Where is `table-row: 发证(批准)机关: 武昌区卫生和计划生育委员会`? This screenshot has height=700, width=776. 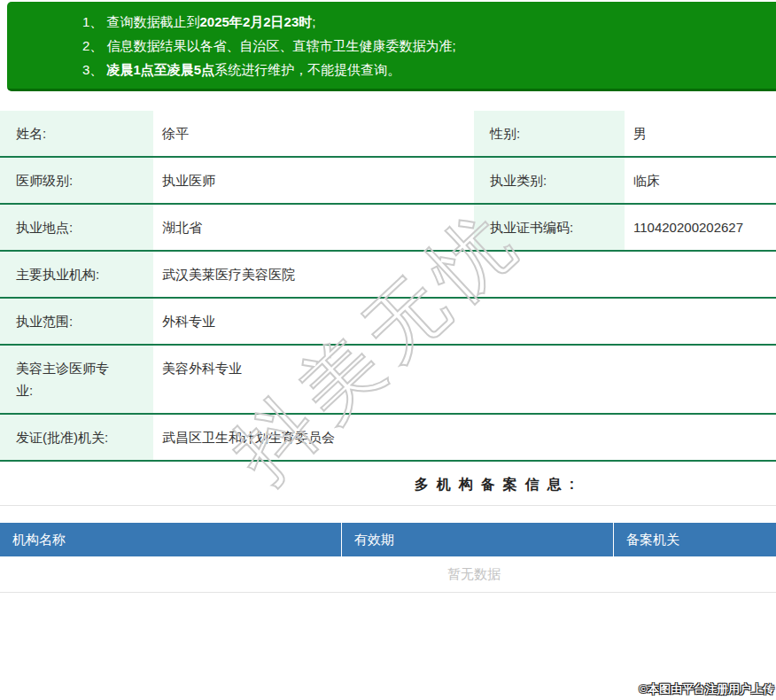
table-row: 发证(批准)机关: 武昌区卫生和计划生育委员会 is located at coordinates (388, 438).